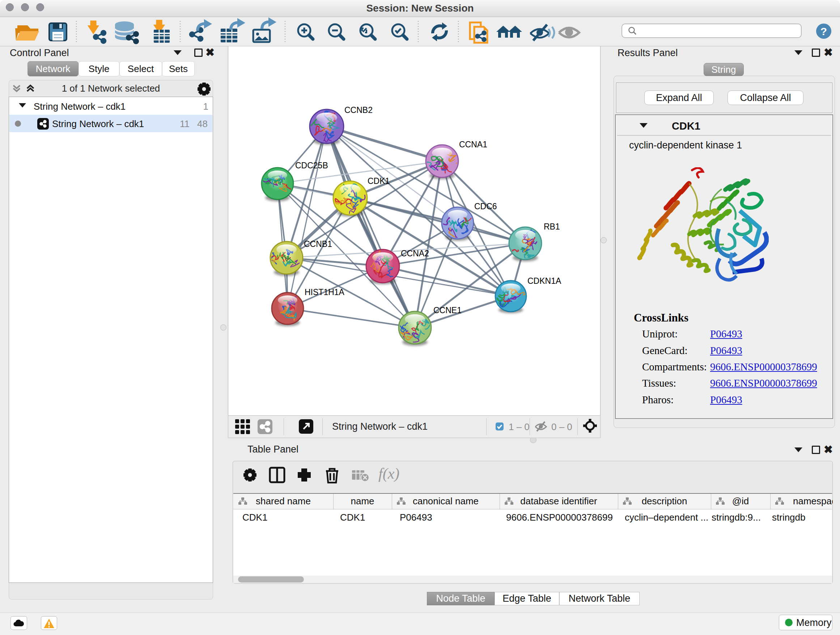 The height and width of the screenshot is (635, 840). Describe the element at coordinates (311, 166) in the screenshot. I see `svg-text: CDC25B` at that location.